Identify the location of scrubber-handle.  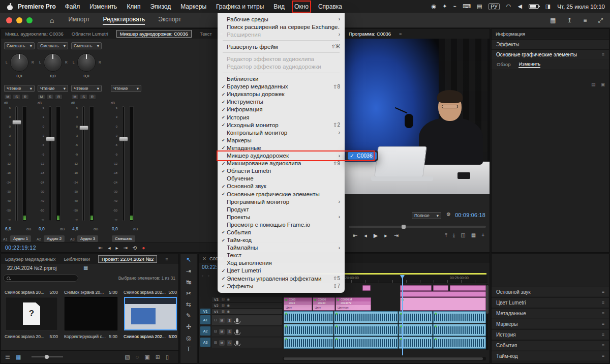
(404, 227).